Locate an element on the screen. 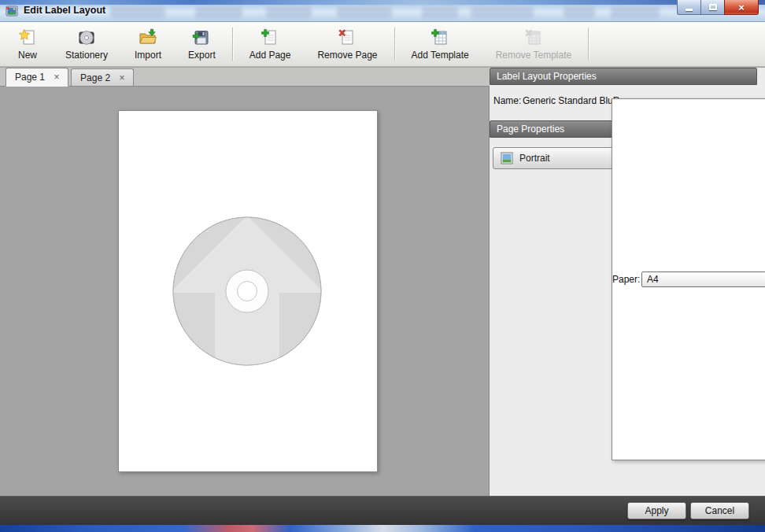 This screenshot has height=532, width=765. add-template-icon is located at coordinates (440, 38).